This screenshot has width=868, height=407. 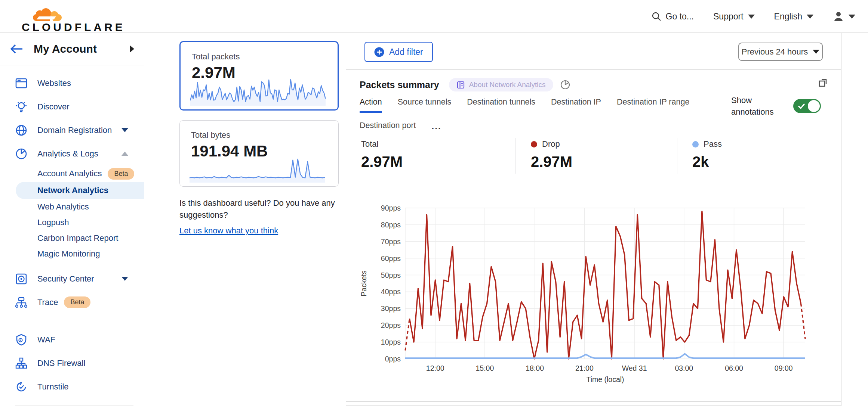 What do you see at coordinates (72, 207) in the screenshot?
I see `sidebar-item-web-analytics: Web Analytics` at bounding box center [72, 207].